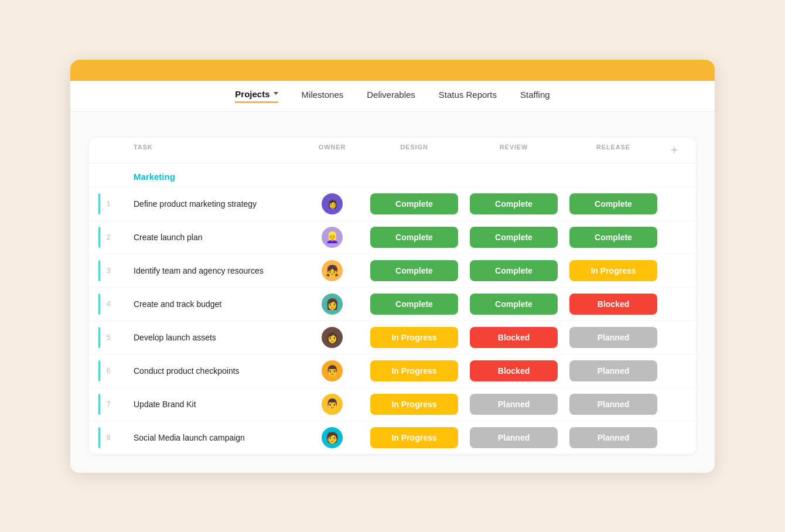  What do you see at coordinates (108, 437) in the screenshot?
I see `row-number: 8` at bounding box center [108, 437].